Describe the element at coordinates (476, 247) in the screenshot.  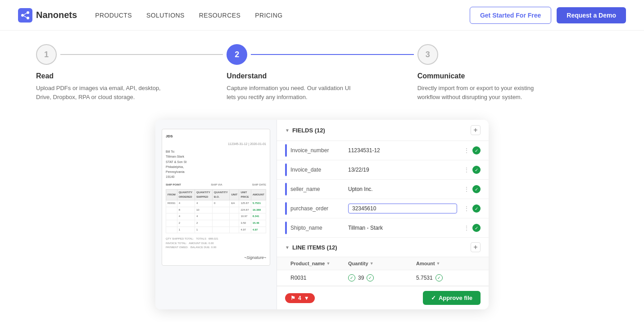
I see `add-line-item-button: +` at that location.